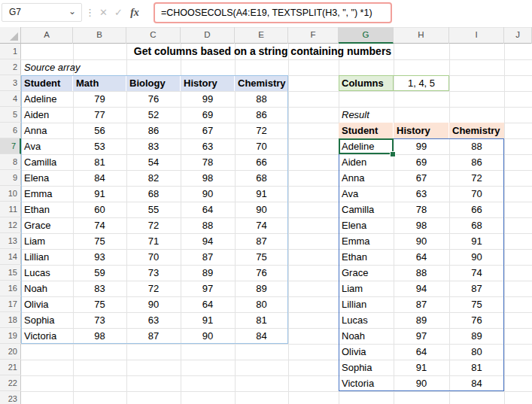  What do you see at coordinates (208, 178) in the screenshot?
I see `source-cell: 98` at bounding box center [208, 178].